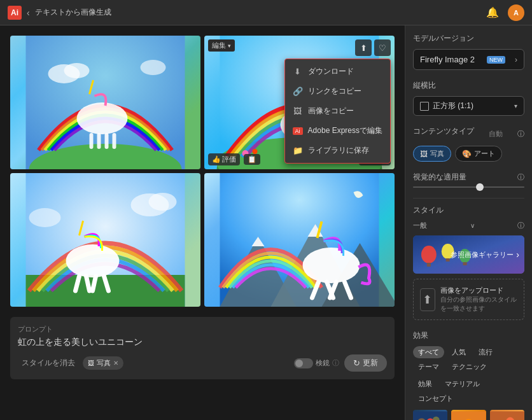  What do you see at coordinates (298, 111) in the screenshot?
I see `copy-image-icon: 🖼` at bounding box center [298, 111].